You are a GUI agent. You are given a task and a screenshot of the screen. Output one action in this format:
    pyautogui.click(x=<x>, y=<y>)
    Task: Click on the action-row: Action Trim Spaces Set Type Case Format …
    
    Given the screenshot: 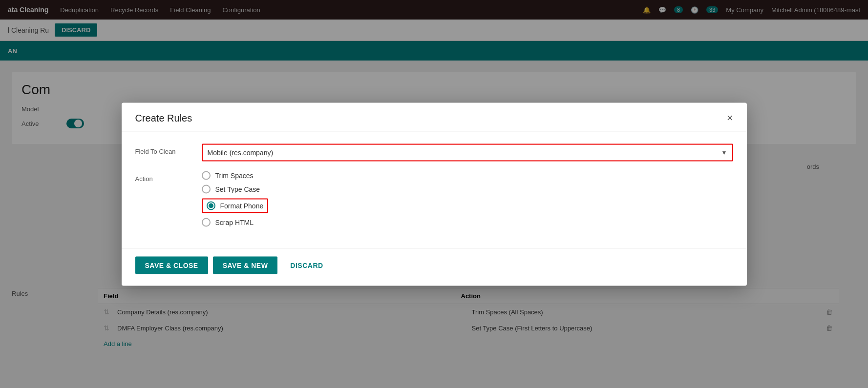 What is the action you would take?
    pyautogui.click(x=434, y=199)
    